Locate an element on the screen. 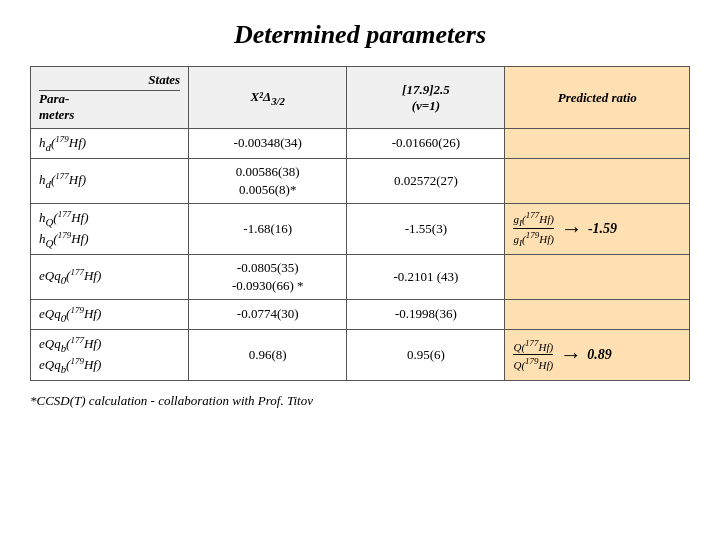 The image size is (720, 540). bracket-cell: 0.95(6) is located at coordinates (426, 354).